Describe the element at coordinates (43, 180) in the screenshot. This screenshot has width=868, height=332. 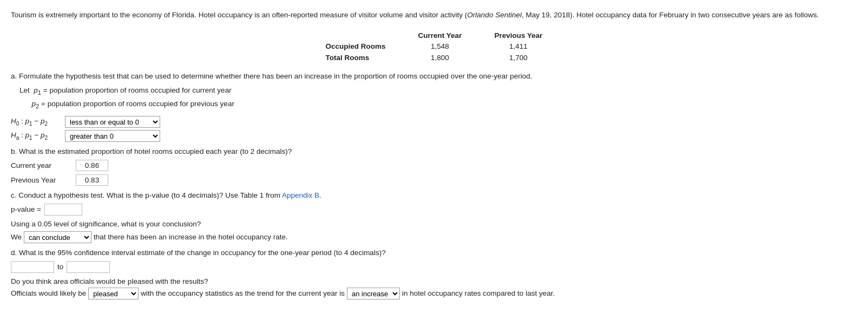
I see `previous-year-label: Previous Year` at that location.